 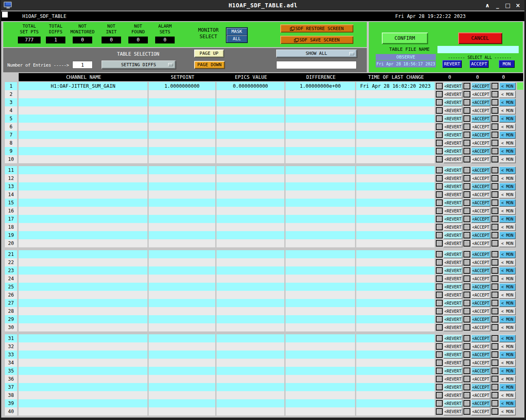 I want to click on mask-button: MASK, so click(x=237, y=32).